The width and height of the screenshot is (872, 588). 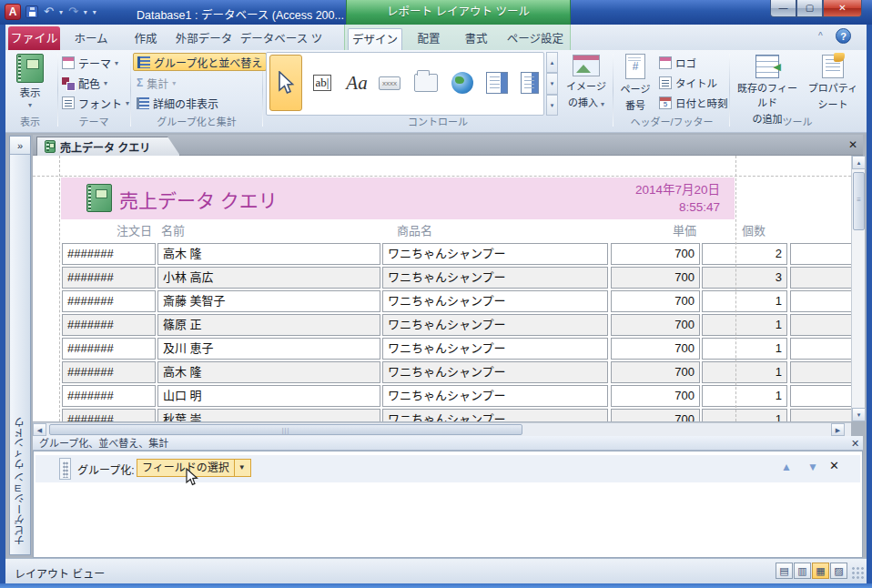 I want to click on select-field-dropdown-icon: ▼, so click(x=240, y=468).